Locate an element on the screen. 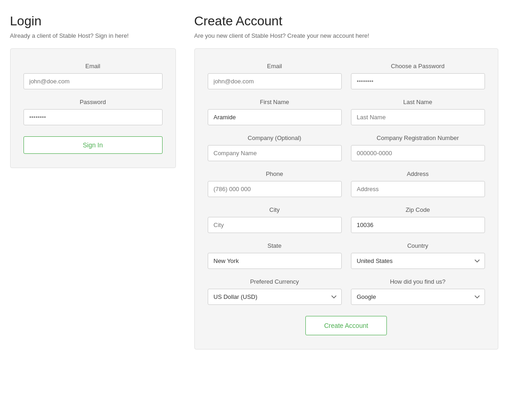 This screenshot has width=508, height=420. login-email-group: Email is located at coordinates (93, 76).